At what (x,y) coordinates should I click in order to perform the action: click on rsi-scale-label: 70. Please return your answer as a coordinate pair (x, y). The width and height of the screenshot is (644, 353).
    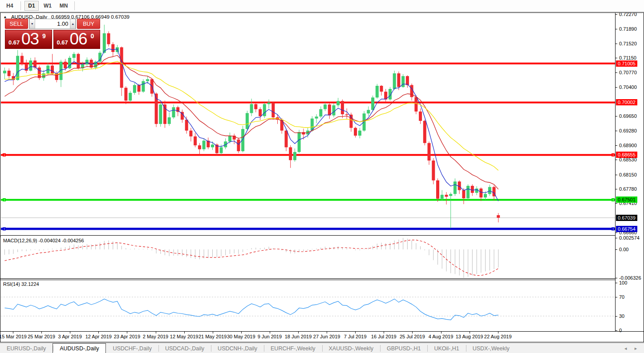
    Looking at the image, I should click on (622, 297).